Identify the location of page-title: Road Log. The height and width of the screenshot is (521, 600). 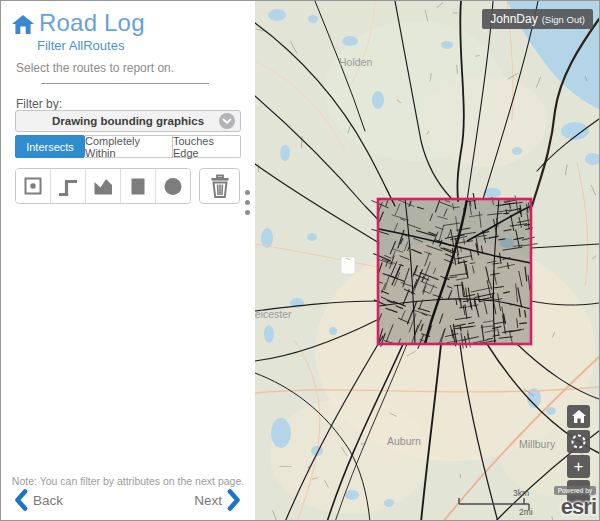
(92, 23).